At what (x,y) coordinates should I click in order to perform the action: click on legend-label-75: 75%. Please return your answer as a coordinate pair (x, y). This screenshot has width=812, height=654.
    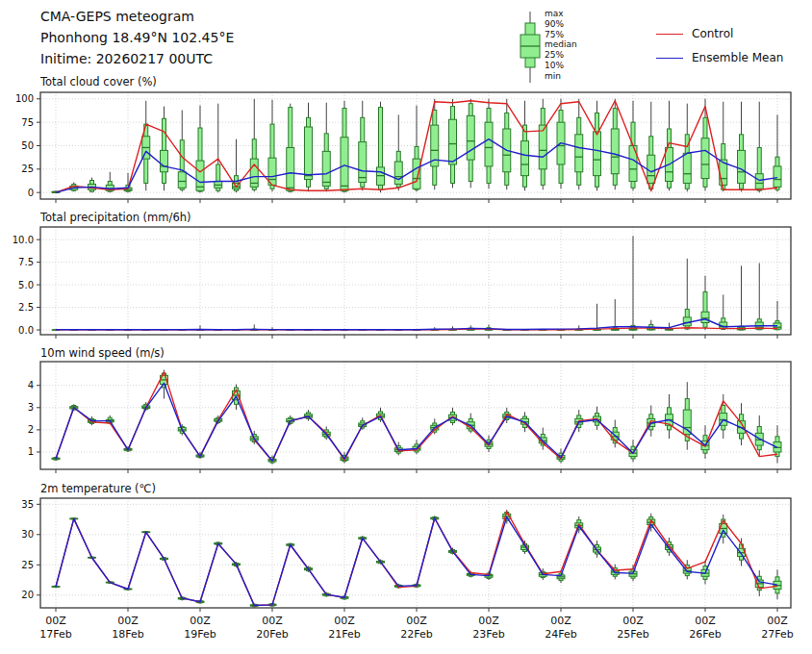
    Looking at the image, I should click on (561, 35).